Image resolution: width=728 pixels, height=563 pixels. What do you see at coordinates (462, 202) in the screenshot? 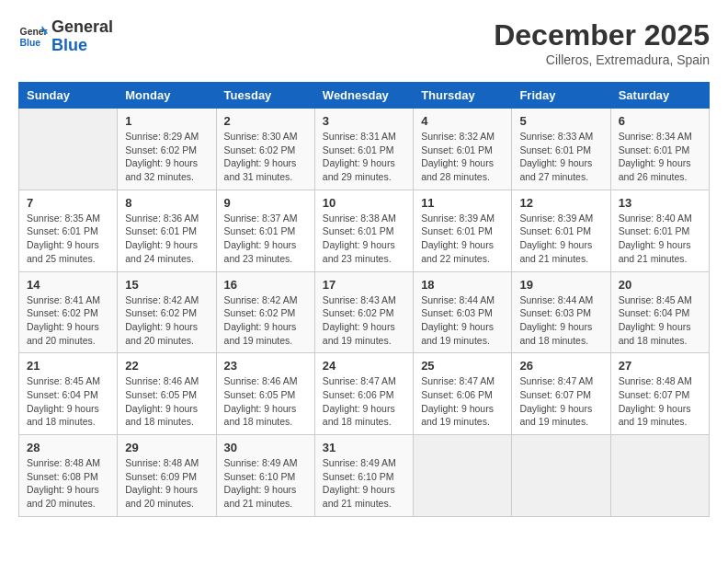
I see `day-number: 11` at bounding box center [462, 202].